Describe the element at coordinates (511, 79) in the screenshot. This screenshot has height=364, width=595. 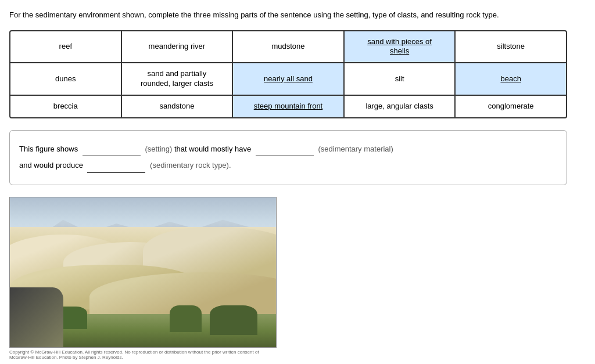
I see `word-cell-beach: beach` at that location.